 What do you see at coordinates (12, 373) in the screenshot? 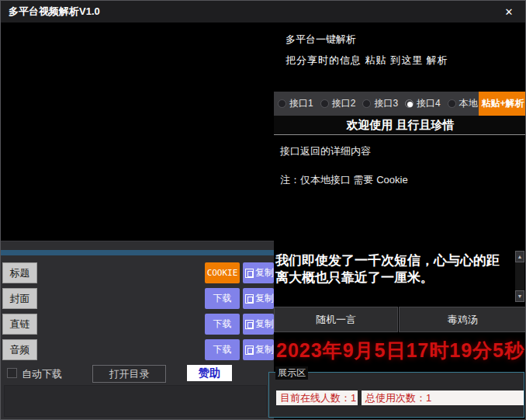
I see `auto-download-checkbox` at bounding box center [12, 373].